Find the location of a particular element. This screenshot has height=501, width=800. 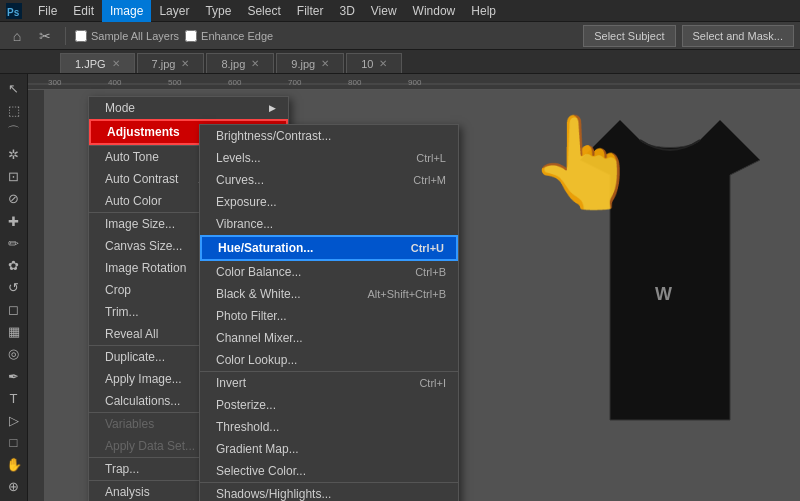

menu-mode: Mode is located at coordinates (188, 108).